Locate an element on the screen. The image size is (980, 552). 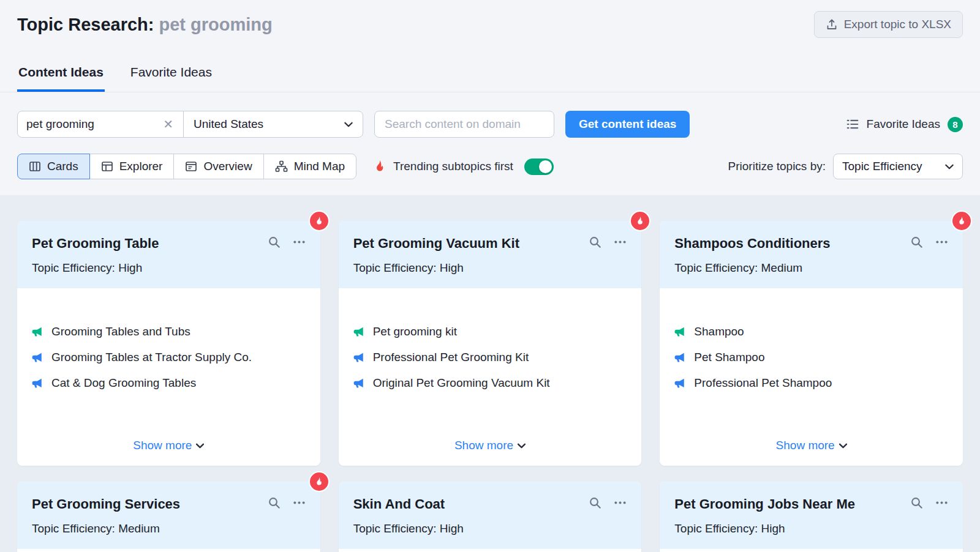
card-title: Pet Grooming Services is located at coordinates (106, 504).